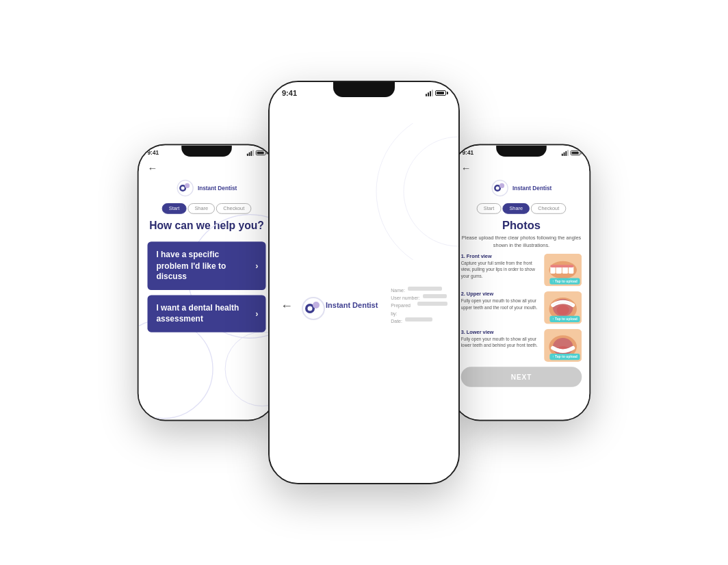 Image resolution: width=728 pixels, height=565 pixels. I want to click on logo-header-left: Instant Dentist, so click(207, 189).